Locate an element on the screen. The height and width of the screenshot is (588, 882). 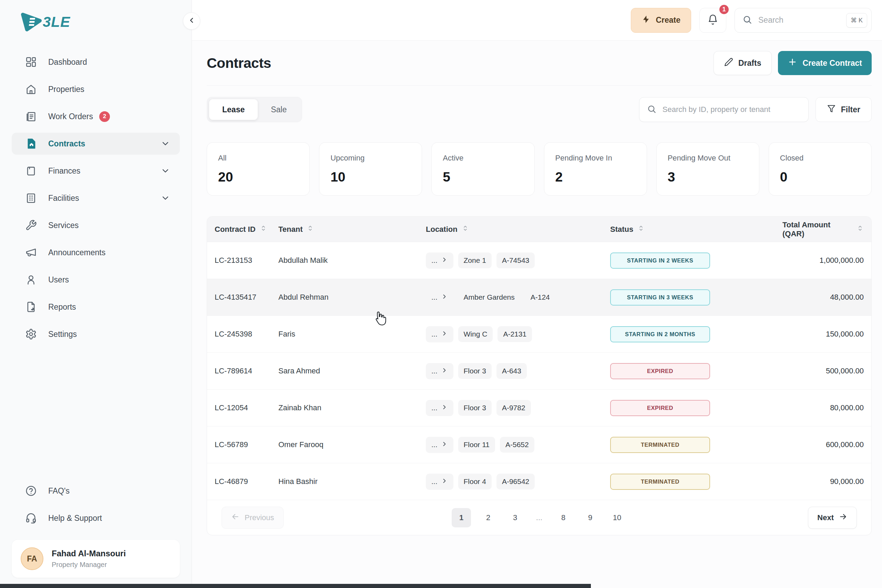
table-row: LC-46879 Hina Bashir ... Floor 4 A-96542… is located at coordinates (539, 482).